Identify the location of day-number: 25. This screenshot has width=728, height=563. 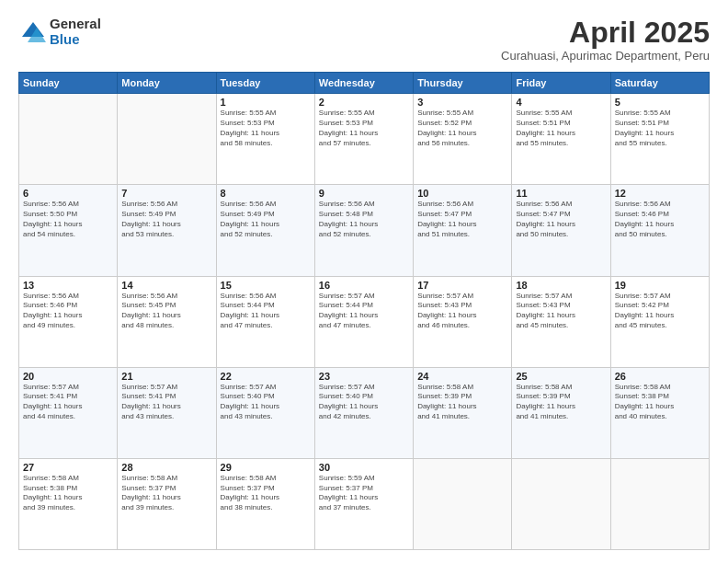
(561, 376).